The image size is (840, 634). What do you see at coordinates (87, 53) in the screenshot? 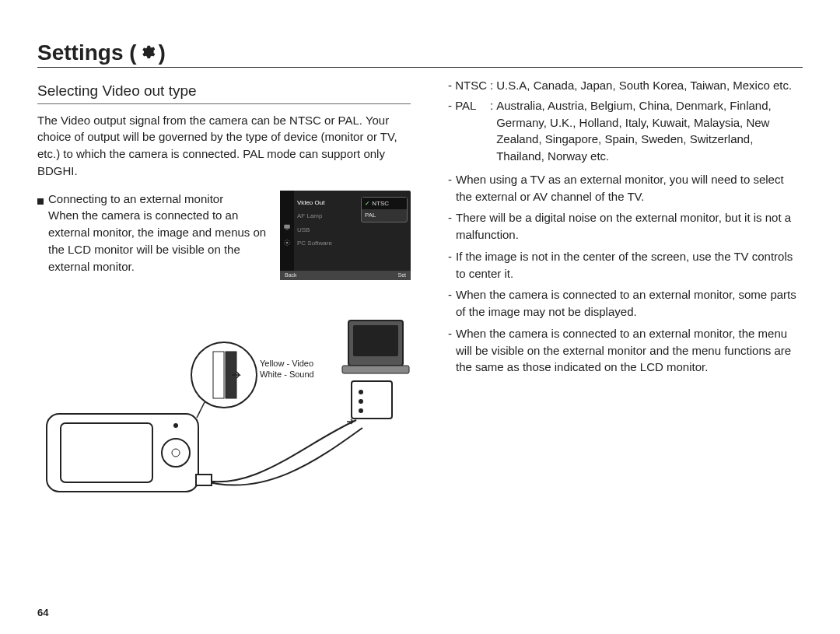
I see `title-prefix: Settings (` at bounding box center [87, 53].